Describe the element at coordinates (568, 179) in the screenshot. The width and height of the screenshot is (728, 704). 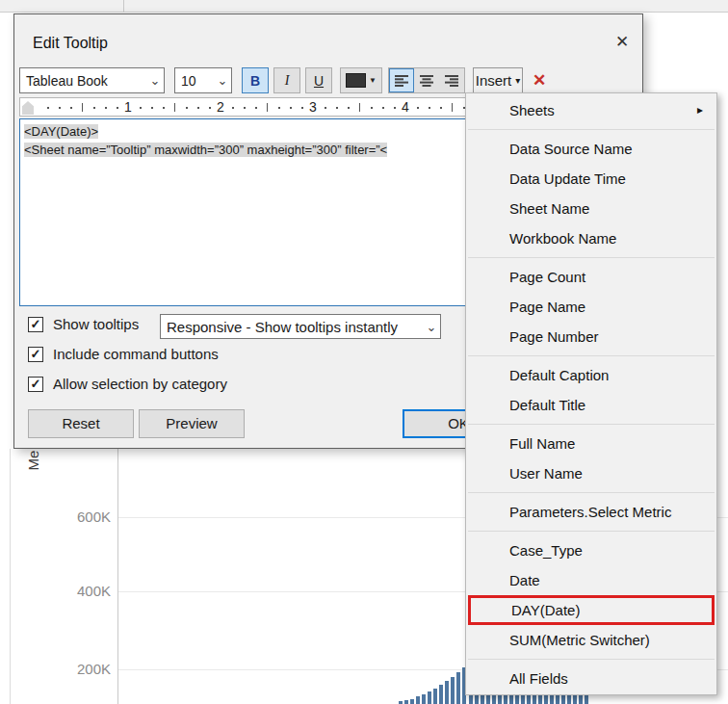
I see `menu-item-label: Data Update Time` at that location.